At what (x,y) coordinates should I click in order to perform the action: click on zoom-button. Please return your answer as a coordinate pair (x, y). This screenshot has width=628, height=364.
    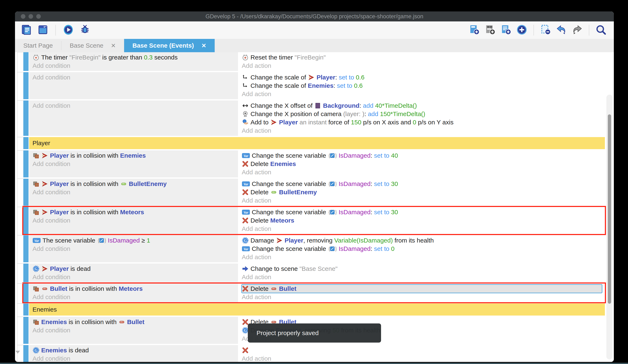
    Looking at the image, I should click on (38, 16).